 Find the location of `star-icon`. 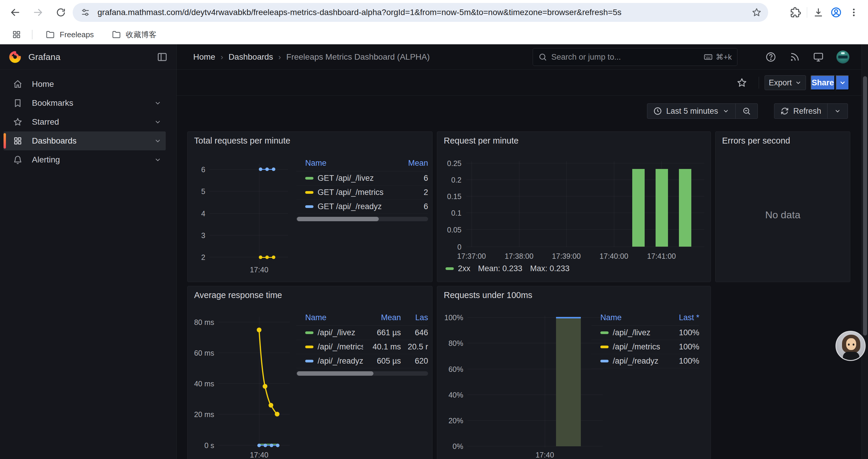

star-icon is located at coordinates (18, 122).